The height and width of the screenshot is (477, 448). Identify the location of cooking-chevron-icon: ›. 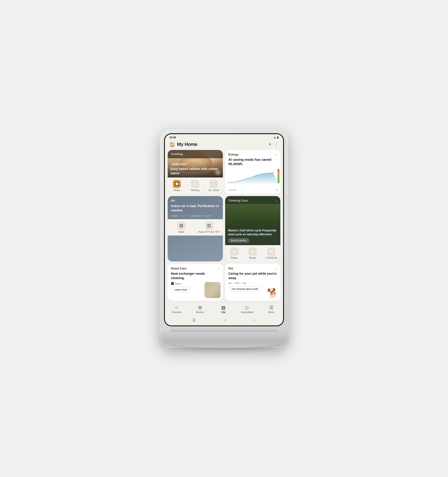
(219, 154).